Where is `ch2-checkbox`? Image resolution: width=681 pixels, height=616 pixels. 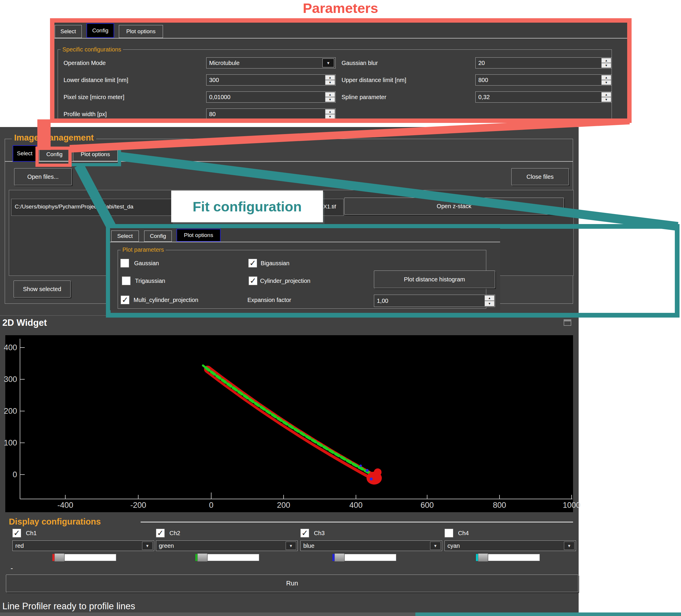
ch2-checkbox is located at coordinates (160, 533).